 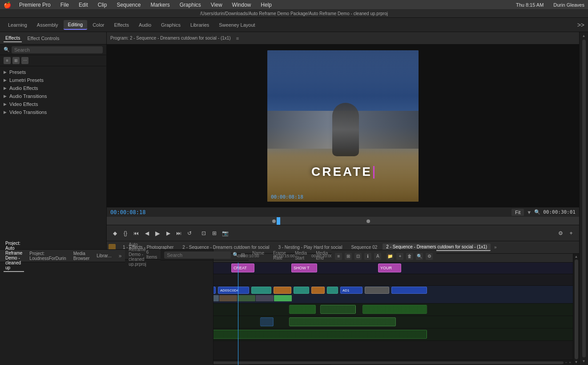 I want to click on proj-tab-3: Media Browser, so click(x=82, y=256).